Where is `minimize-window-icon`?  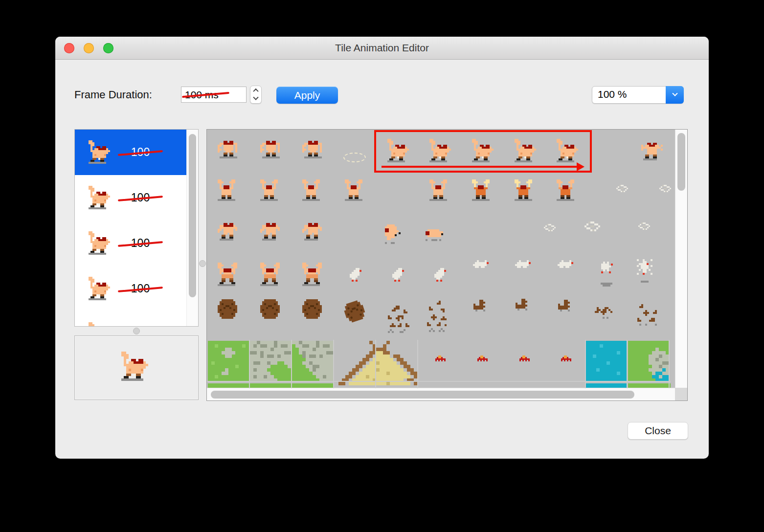
minimize-window-icon is located at coordinates (89, 48).